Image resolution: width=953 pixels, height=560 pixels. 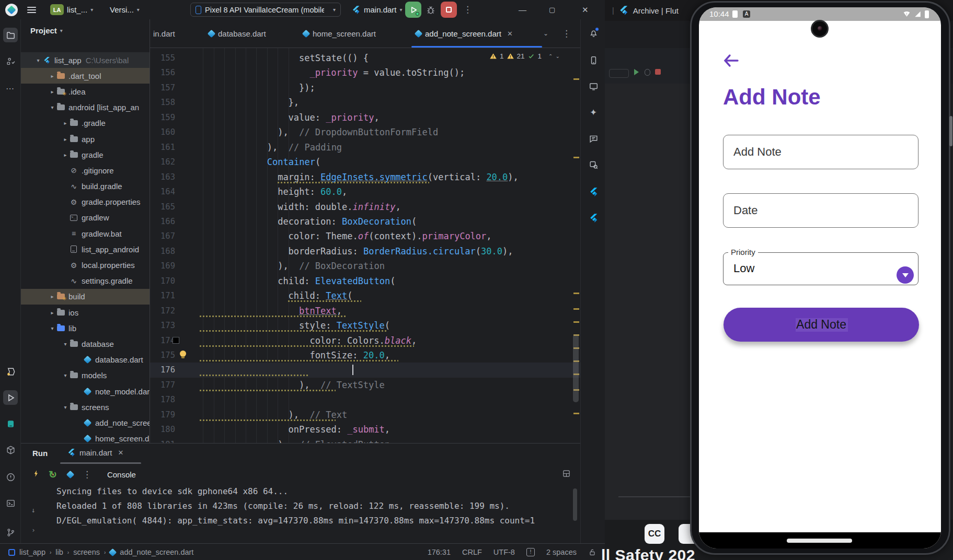 What do you see at coordinates (10, 398) in the screenshot?
I see `run-tool-button` at bounding box center [10, 398].